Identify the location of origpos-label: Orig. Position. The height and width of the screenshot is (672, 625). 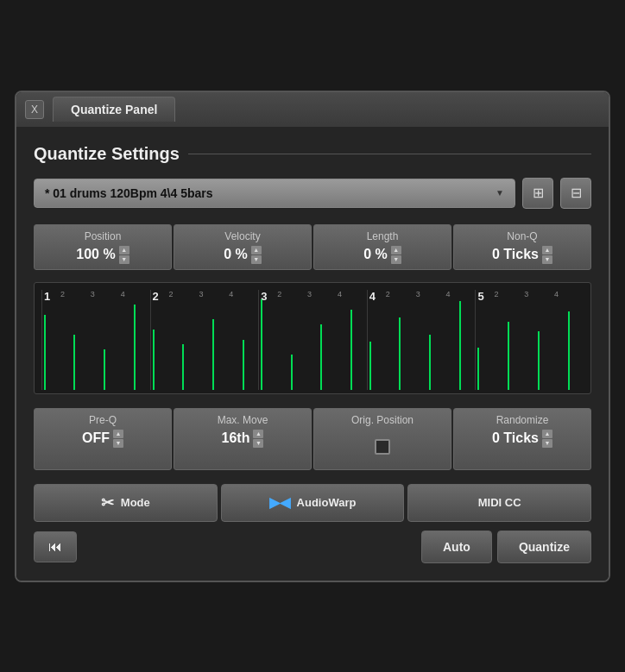
(382, 420).